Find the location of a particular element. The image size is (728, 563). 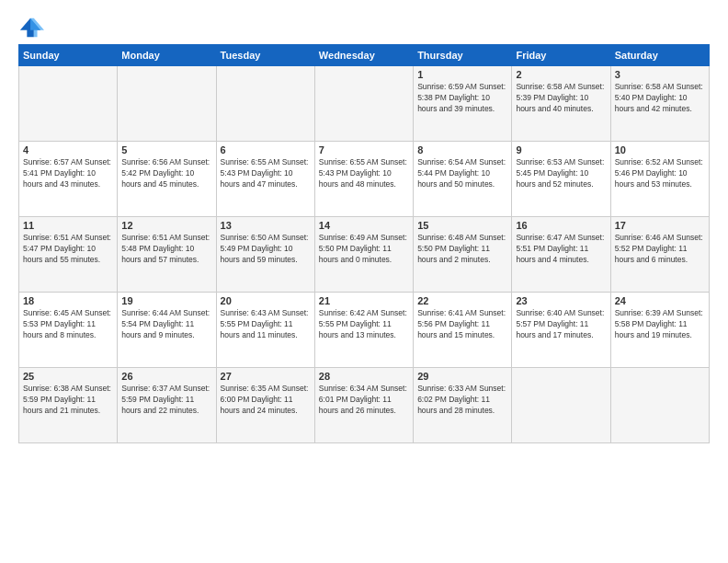

day-info: Sunrise: 6:54 AM Sunset: 5:44 PM Dayligh… is located at coordinates (462, 174).